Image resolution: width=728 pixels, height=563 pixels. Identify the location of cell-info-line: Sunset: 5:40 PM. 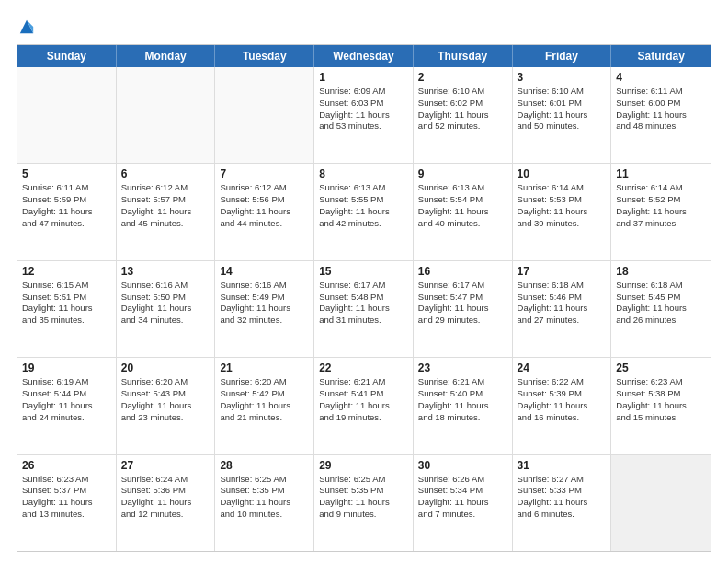
(463, 394).